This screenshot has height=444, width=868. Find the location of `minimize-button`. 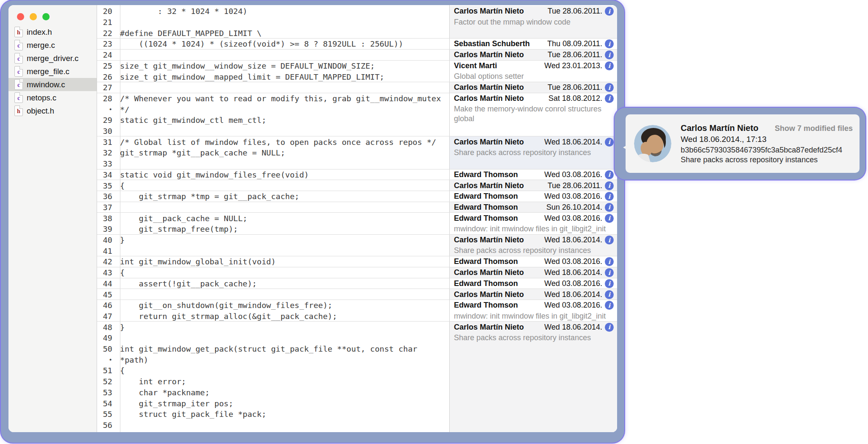

minimize-button is located at coordinates (33, 17).